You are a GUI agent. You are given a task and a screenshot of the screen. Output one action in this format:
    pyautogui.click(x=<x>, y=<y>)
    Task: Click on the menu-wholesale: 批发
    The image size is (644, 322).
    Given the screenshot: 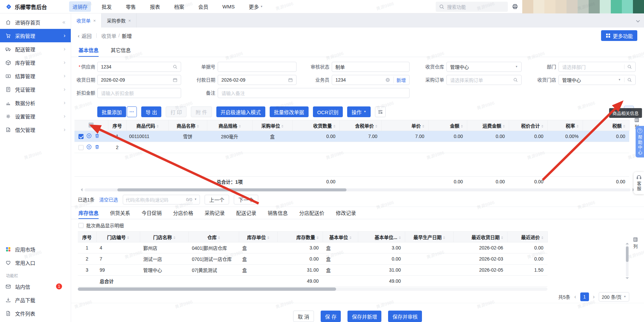 What is the action you would take?
    pyautogui.click(x=107, y=7)
    